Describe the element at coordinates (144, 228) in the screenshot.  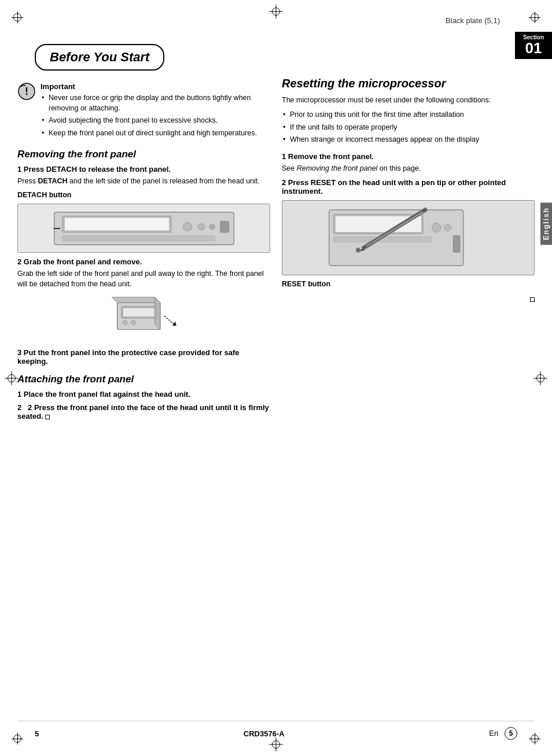
I see `head-unit-svg` at that location.